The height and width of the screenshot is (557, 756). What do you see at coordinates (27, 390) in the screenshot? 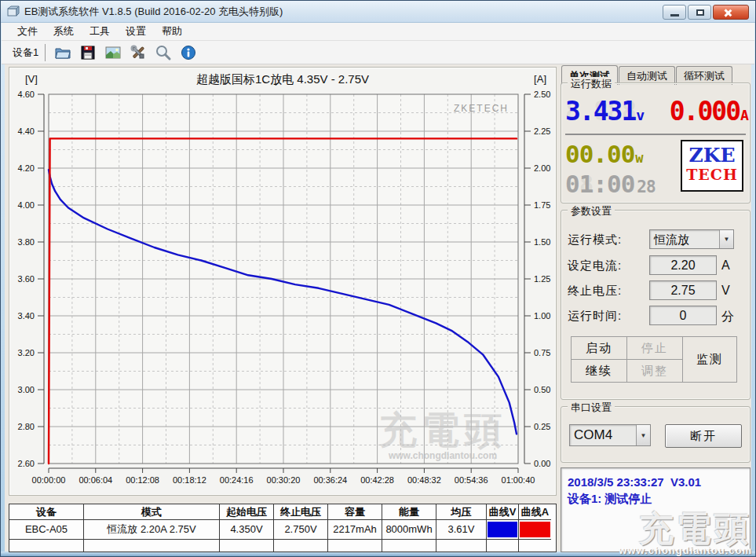
I see `svg-text: 3.00` at bounding box center [27, 390].